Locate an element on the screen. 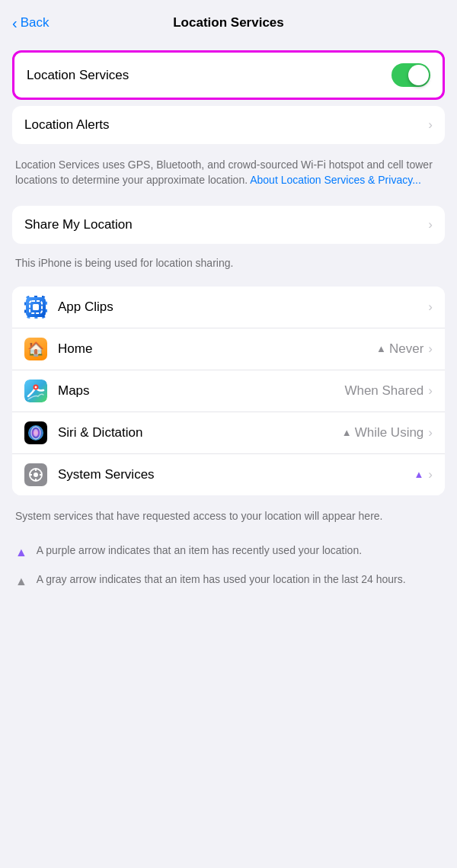 Image resolution: width=457 pixels, height=868 pixels. legend-gray-item: ▲ A gray arrow indicates that an item ha… is located at coordinates (228, 581).